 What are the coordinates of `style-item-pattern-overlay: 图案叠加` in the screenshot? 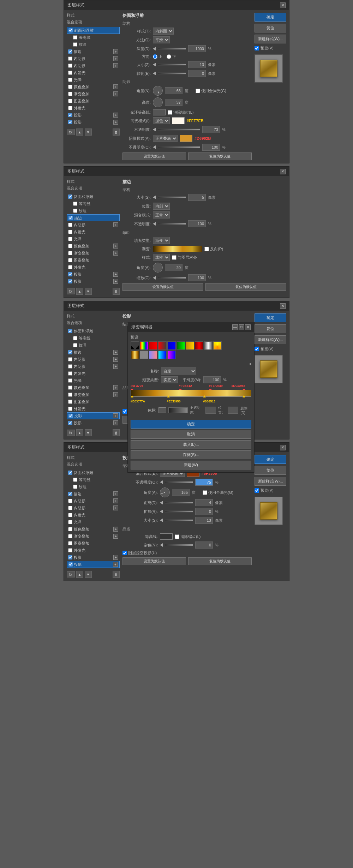 It's located at (93, 101).